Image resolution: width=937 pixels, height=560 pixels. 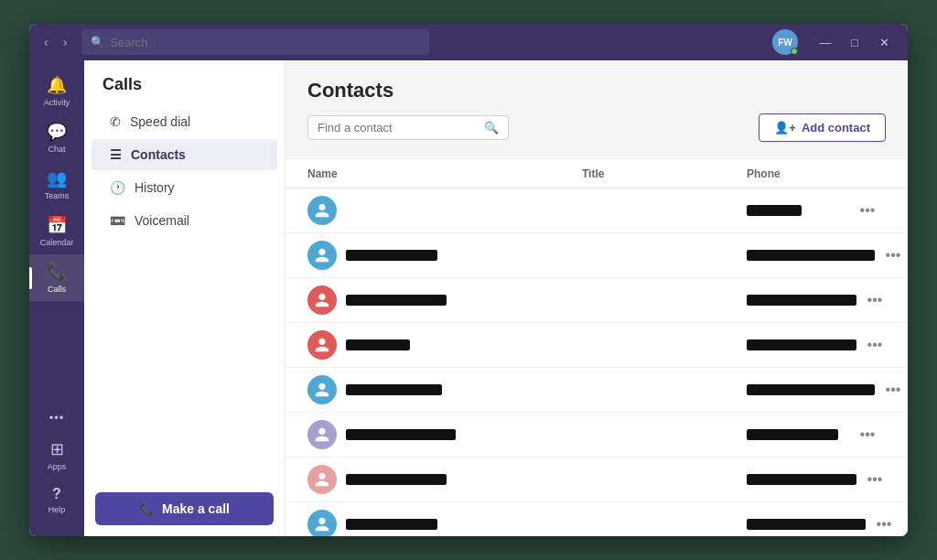 What do you see at coordinates (57, 298) in the screenshot?
I see `icon-rail: 🔔 Activity 💬 Chat 👥 Teams 📅 Calendar 📞 C…` at bounding box center [57, 298].